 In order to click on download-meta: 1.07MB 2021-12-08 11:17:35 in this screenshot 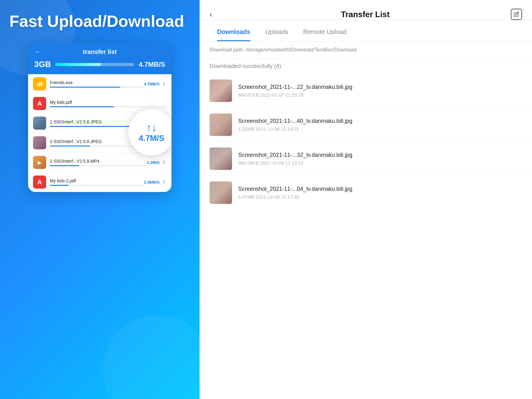, I will do `click(380, 197)`.